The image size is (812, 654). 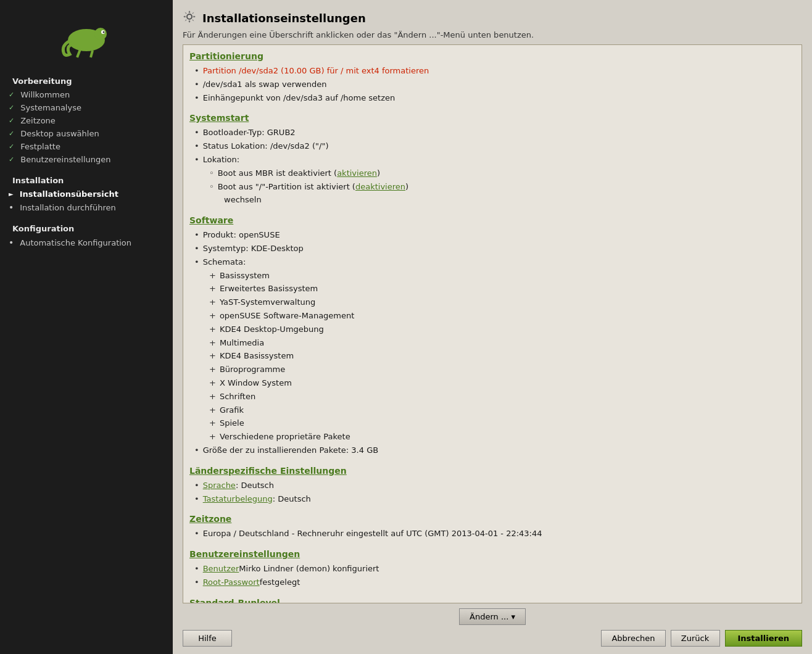 What do you see at coordinates (493, 302) in the screenshot?
I see `software-schema-3: YaST-Systemverwaltung` at bounding box center [493, 302].